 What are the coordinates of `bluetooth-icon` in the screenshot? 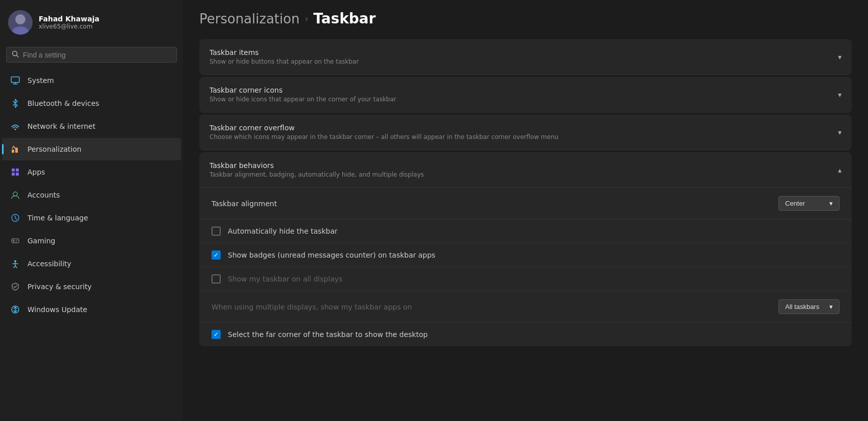 It's located at (15, 103).